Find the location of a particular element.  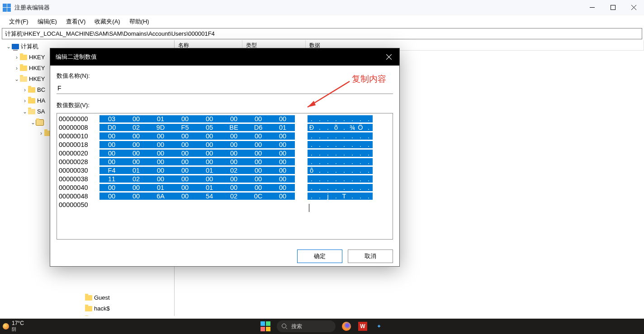

menu-view: 查看(V) is located at coordinates (76, 22).